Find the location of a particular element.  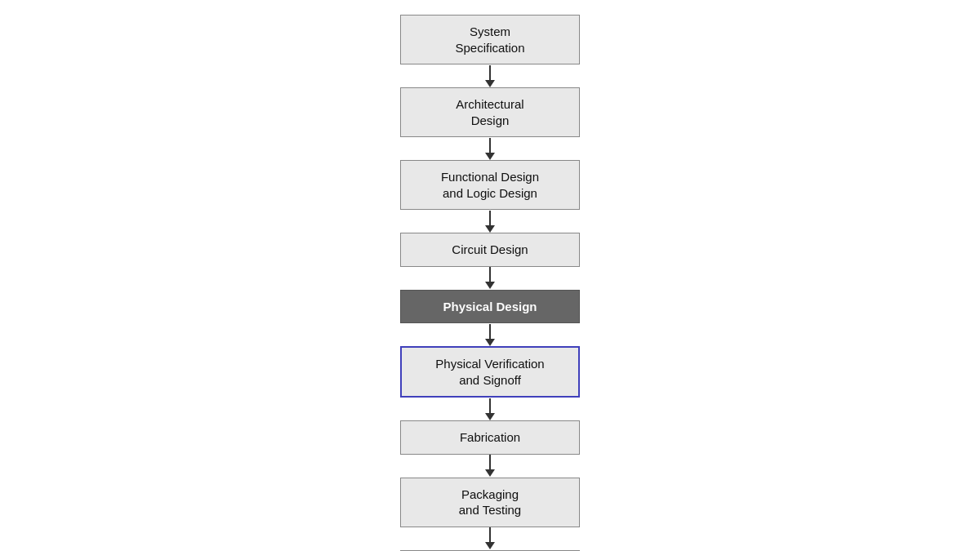

flow-box-functional-design: Functional Design and Logic Design is located at coordinates (490, 184).